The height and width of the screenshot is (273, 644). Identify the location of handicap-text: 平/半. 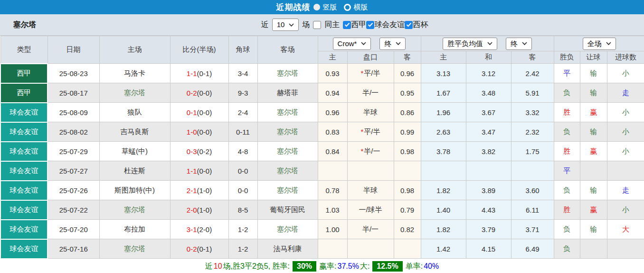
(372, 131).